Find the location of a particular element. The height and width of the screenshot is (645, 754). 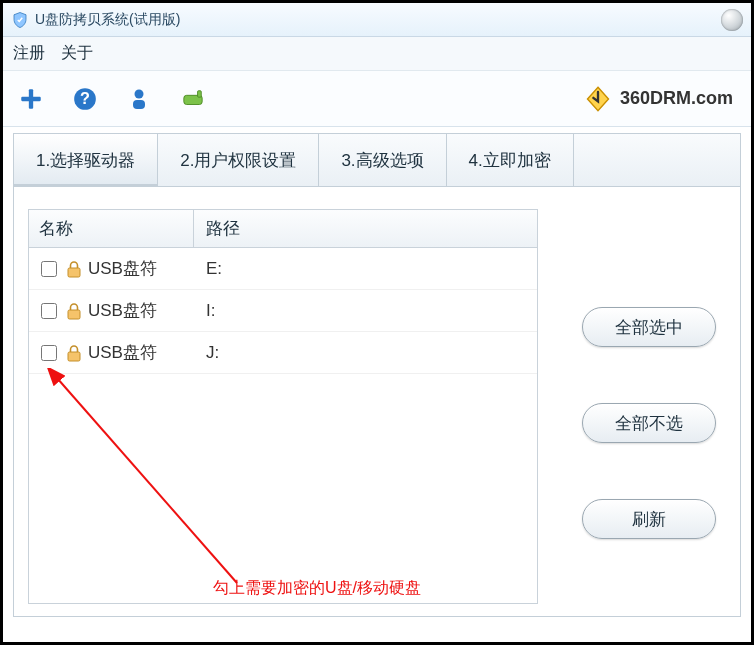

tab-select-drive: 1.选择驱动器 is located at coordinates (86, 160).